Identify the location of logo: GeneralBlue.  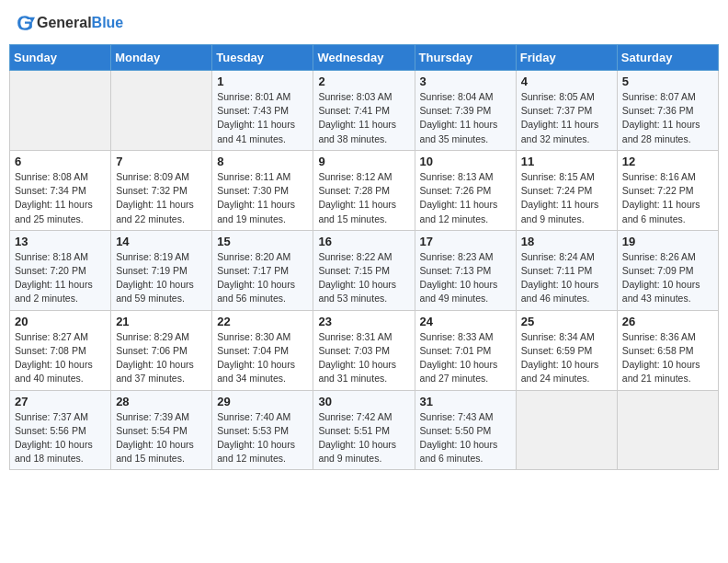
(69, 23).